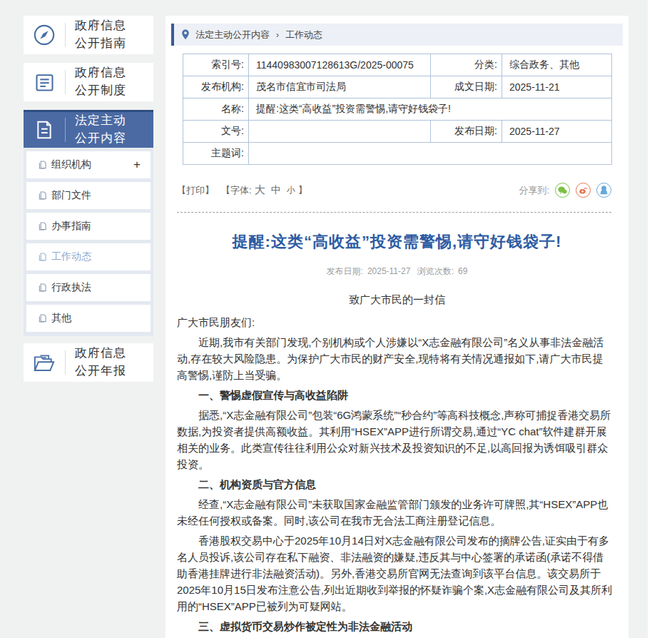 Image resolution: width=672 pixels, height=638 pixels. Describe the element at coordinates (345, 271) in the screenshot. I see `article-publish-date-label: 发布日期:` at that location.